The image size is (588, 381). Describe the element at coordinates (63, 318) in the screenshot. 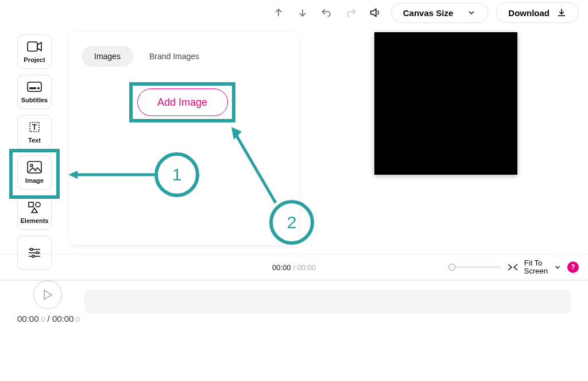

I see `play-total: 00:00` at that location.